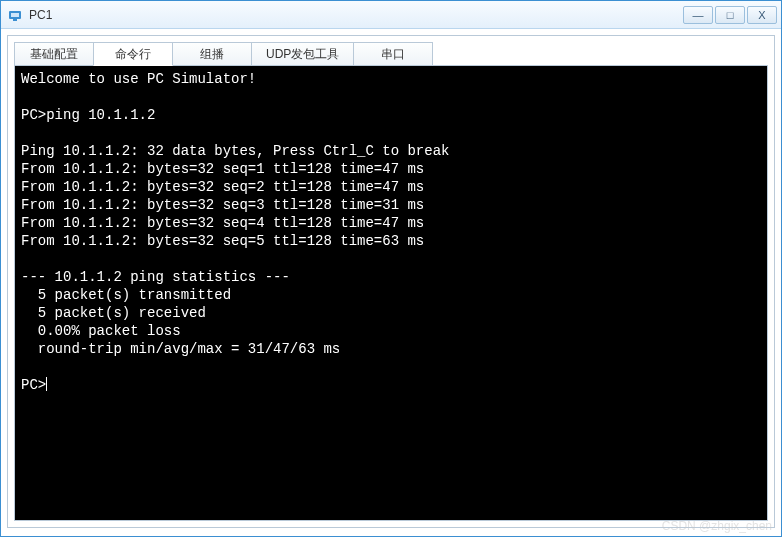 The height and width of the screenshot is (537, 782). Describe the element at coordinates (34, 385) in the screenshot. I see `terminal-prompt: PC>` at that location.